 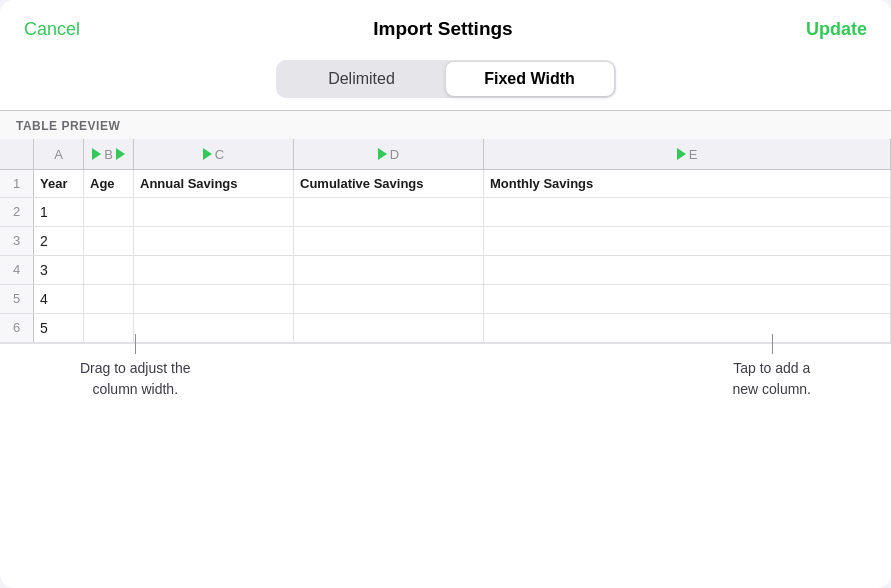 I want to click on col-header-e: E, so click(x=688, y=154).